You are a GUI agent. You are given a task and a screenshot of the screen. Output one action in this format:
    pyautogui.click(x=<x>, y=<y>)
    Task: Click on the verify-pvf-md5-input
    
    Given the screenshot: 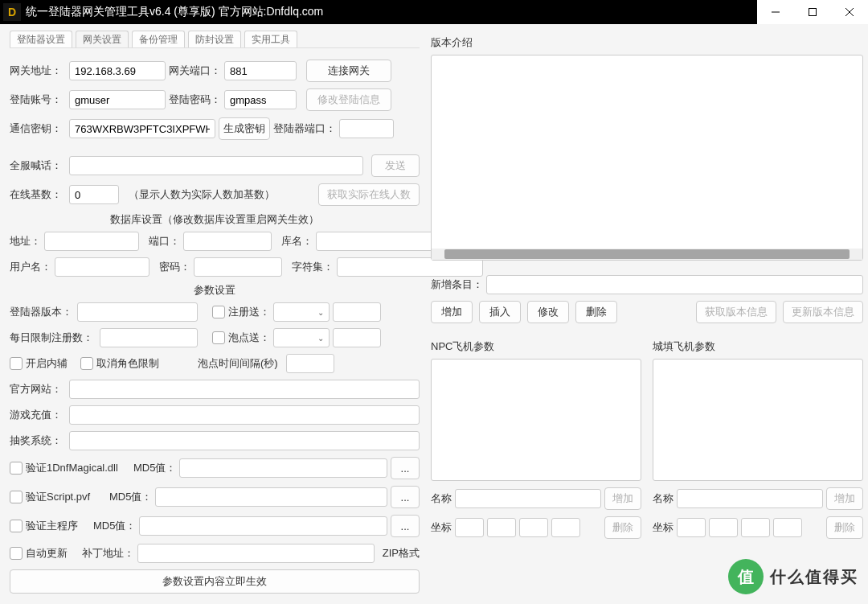 What is the action you would take?
    pyautogui.click(x=272, y=497)
    